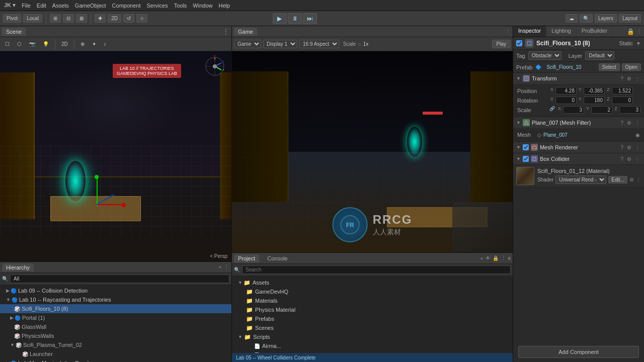  What do you see at coordinates (638, 180) in the screenshot?
I see `shader-menu-icon: ⋮` at bounding box center [638, 180].